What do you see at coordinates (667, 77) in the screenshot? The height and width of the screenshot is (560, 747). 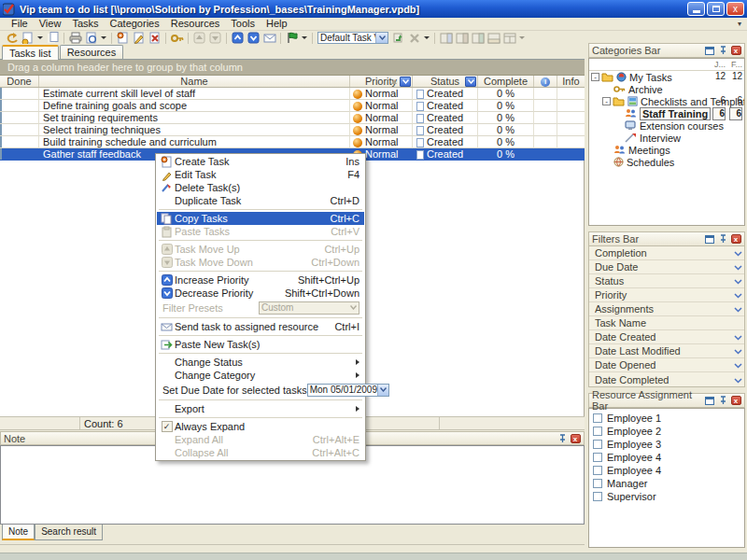 I see `tree-item-my-tasks: - My Tasks 12 12` at bounding box center [667, 77].